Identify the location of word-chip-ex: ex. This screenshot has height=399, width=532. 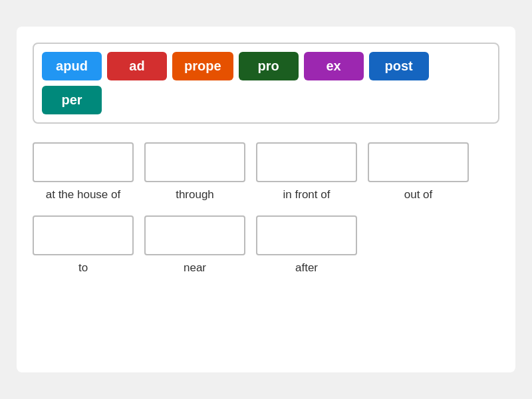
(334, 66).